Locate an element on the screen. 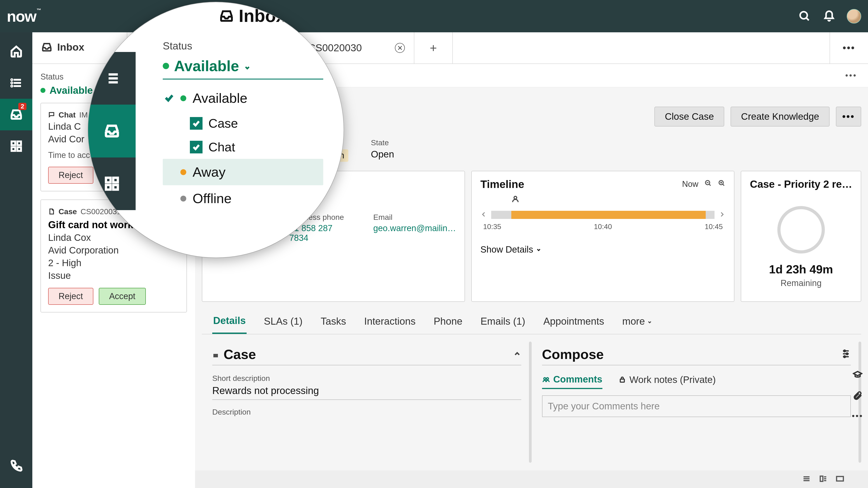 This screenshot has width=868, height=488. split-view-icon is located at coordinates (824, 479).